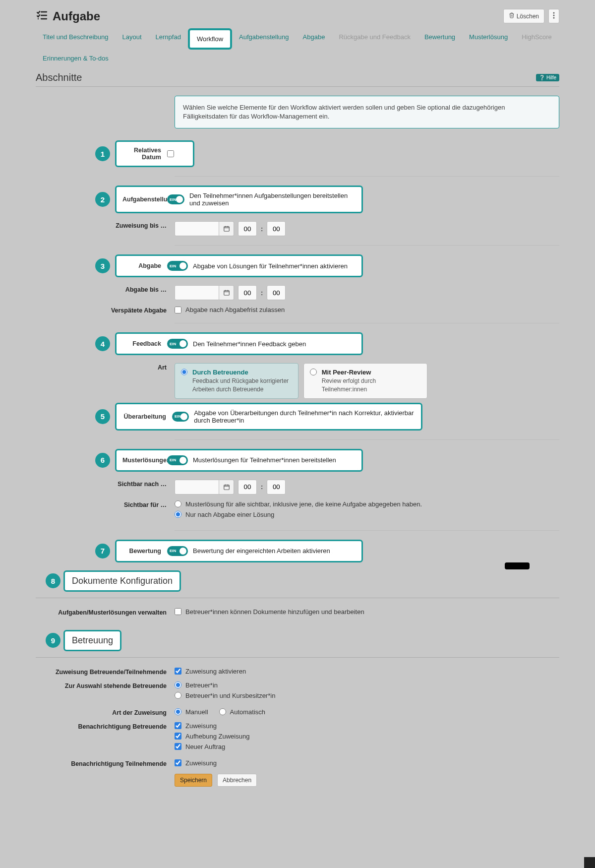  I want to click on tab-highscore: HighScore, so click(536, 39).